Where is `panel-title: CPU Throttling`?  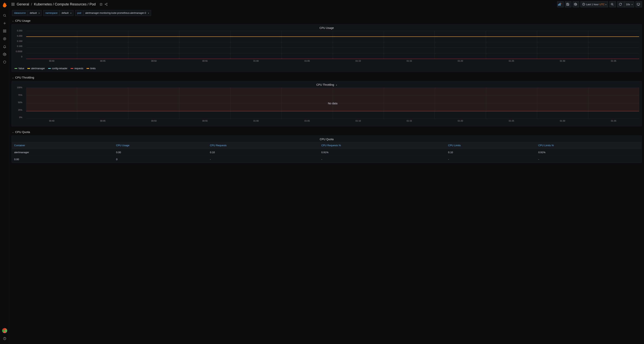
panel-title: CPU Throttling is located at coordinates (326, 84).